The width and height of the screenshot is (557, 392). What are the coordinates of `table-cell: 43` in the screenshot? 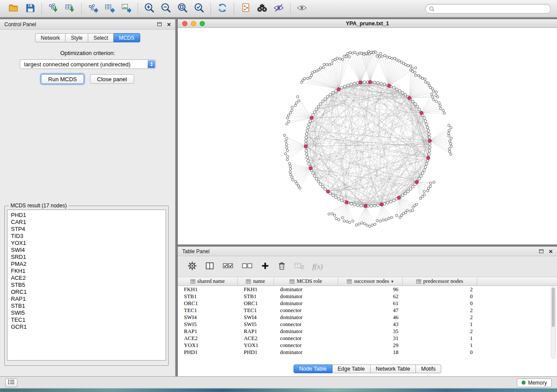 It's located at (370, 324).